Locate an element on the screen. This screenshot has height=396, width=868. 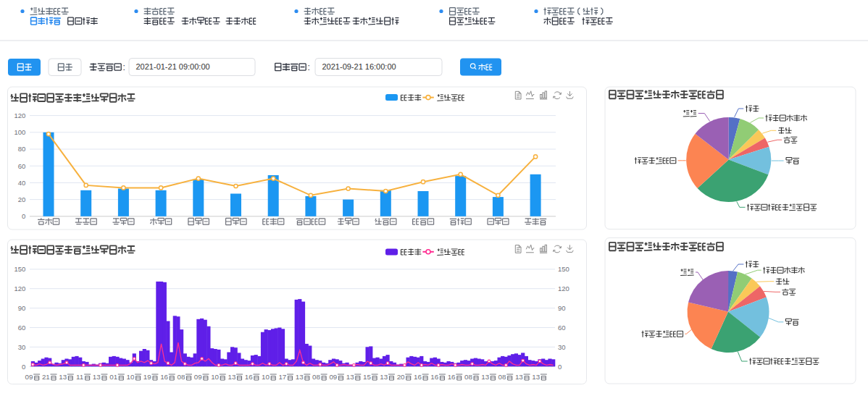
svg-text: 21 is located at coordinates (46, 376).